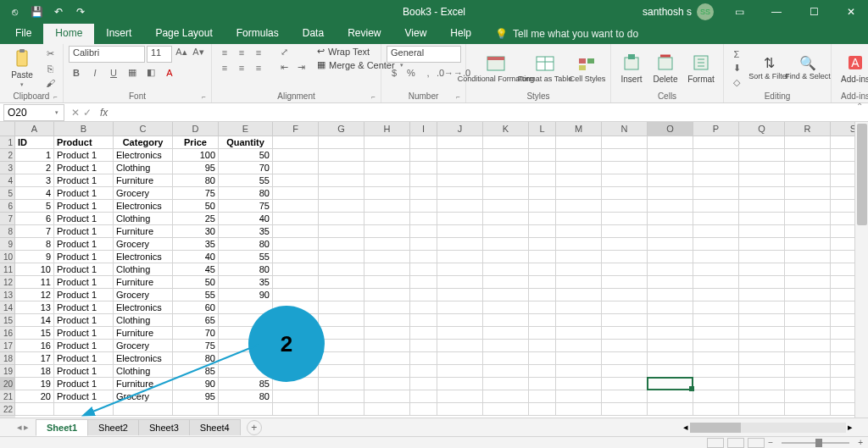 Image resolution: width=868 pixels, height=448 pixels. What do you see at coordinates (301, 68) in the screenshot?
I see `increase-indent-icon: ⇥` at bounding box center [301, 68].